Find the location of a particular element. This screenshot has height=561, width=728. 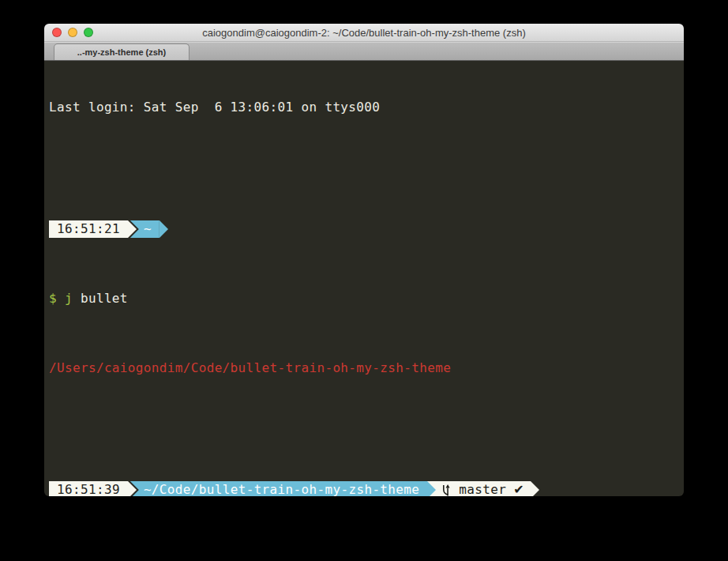

command-text: j is located at coordinates (69, 299).